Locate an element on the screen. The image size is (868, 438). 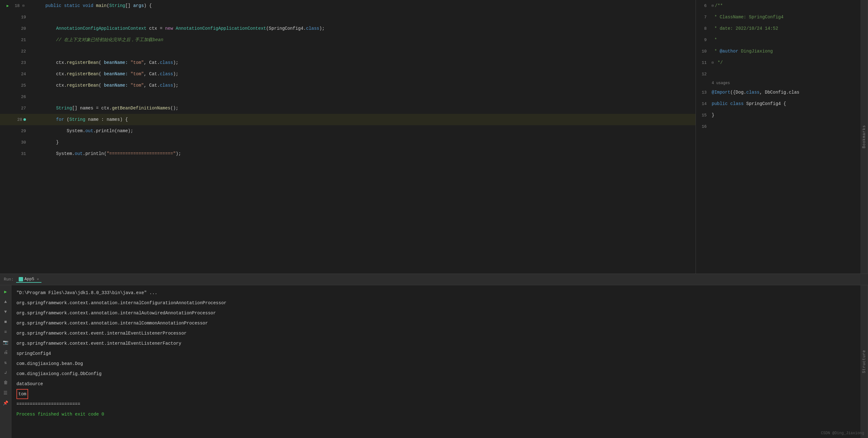
code-line-26: 26 is located at coordinates (348, 97).